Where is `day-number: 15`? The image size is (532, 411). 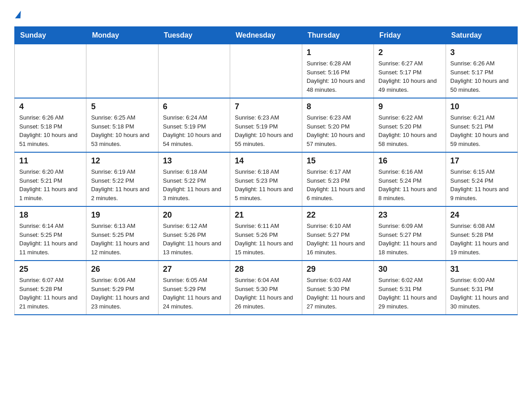 day-number: 15 is located at coordinates (338, 161).